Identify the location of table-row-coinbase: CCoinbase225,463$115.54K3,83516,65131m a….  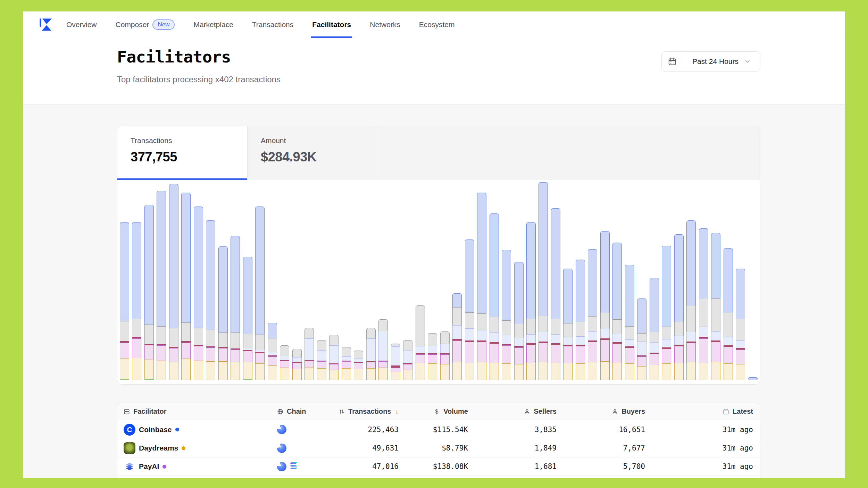
(439, 430).